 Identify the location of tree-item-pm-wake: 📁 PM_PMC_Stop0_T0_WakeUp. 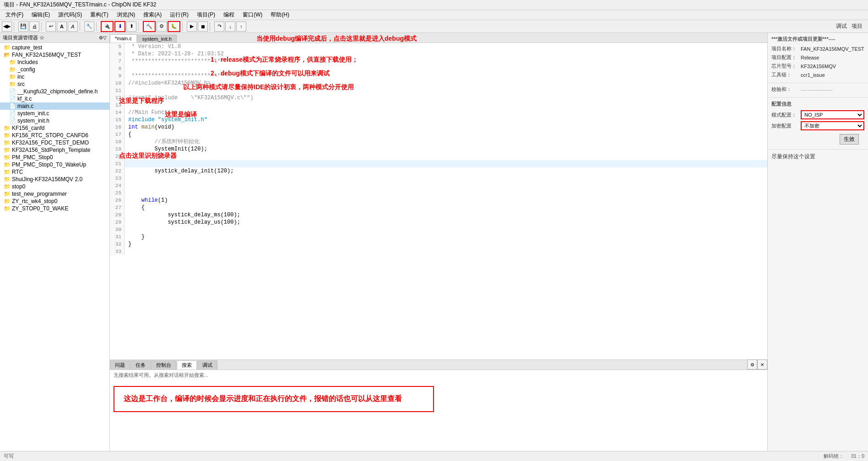
(55, 165).